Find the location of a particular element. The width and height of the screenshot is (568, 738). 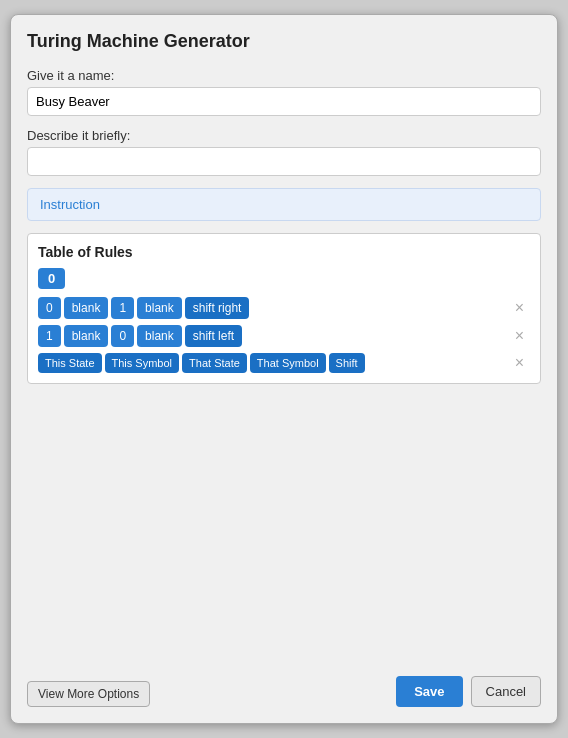

cell-that-state: 1 is located at coordinates (122, 308).